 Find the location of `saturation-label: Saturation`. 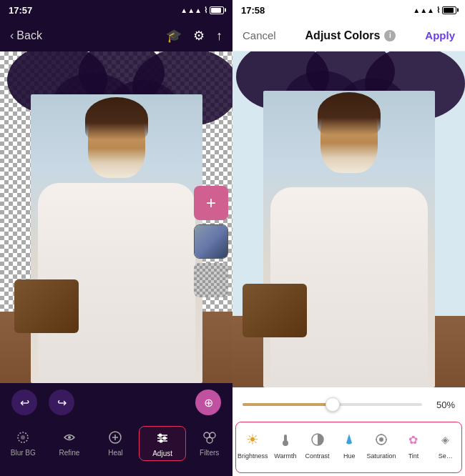

saturation-label: Saturation is located at coordinates (382, 456).